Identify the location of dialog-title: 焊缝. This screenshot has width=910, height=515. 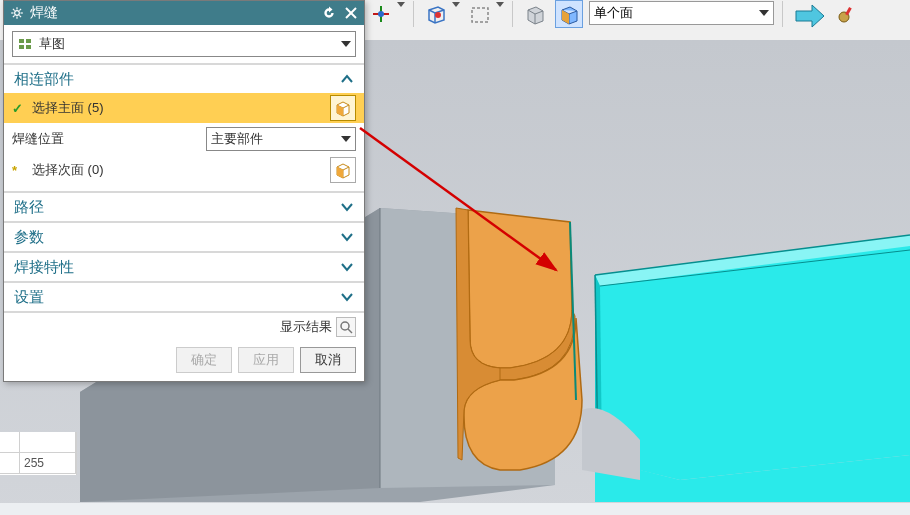
(173, 13).